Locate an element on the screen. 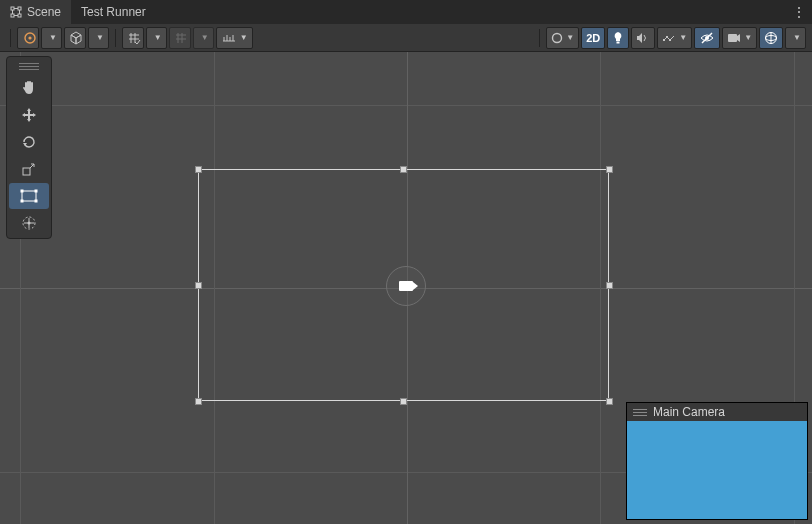  light-bulb-icon is located at coordinates (618, 38).